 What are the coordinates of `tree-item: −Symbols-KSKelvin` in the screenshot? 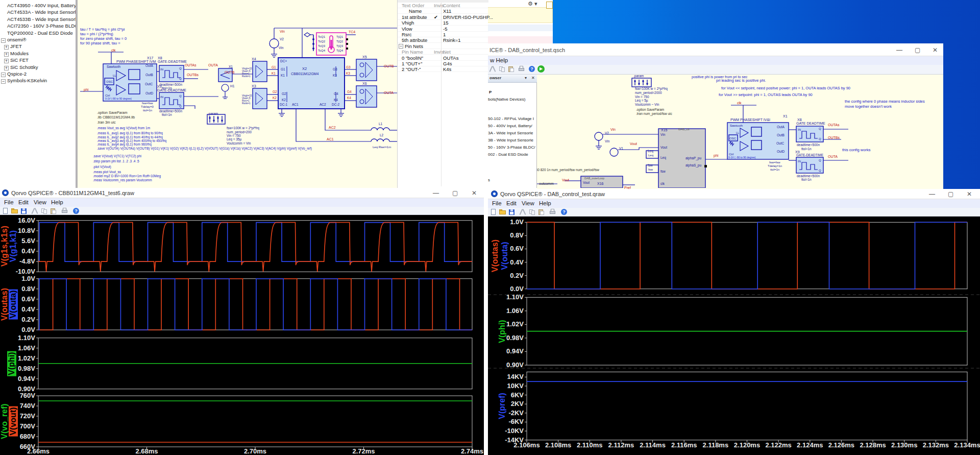 It's located at (24, 81).